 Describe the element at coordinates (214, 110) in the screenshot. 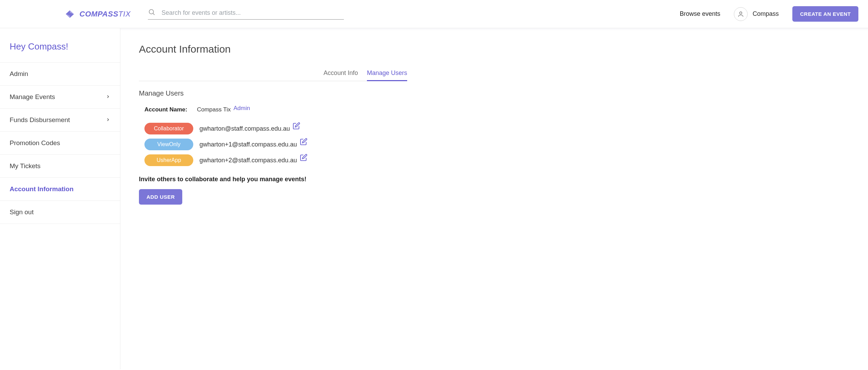

I see `account-name-value: Compass Tix` at that location.